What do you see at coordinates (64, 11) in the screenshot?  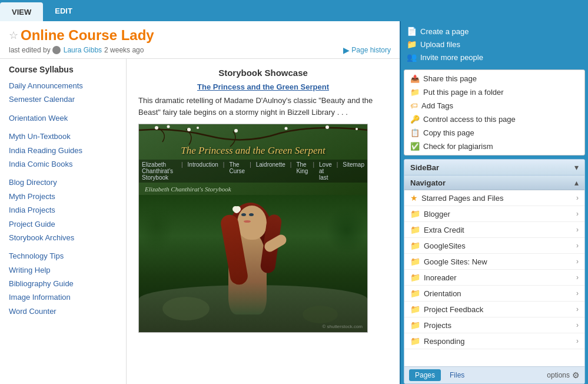 I see `tab-edit: EDIT` at bounding box center [64, 11].